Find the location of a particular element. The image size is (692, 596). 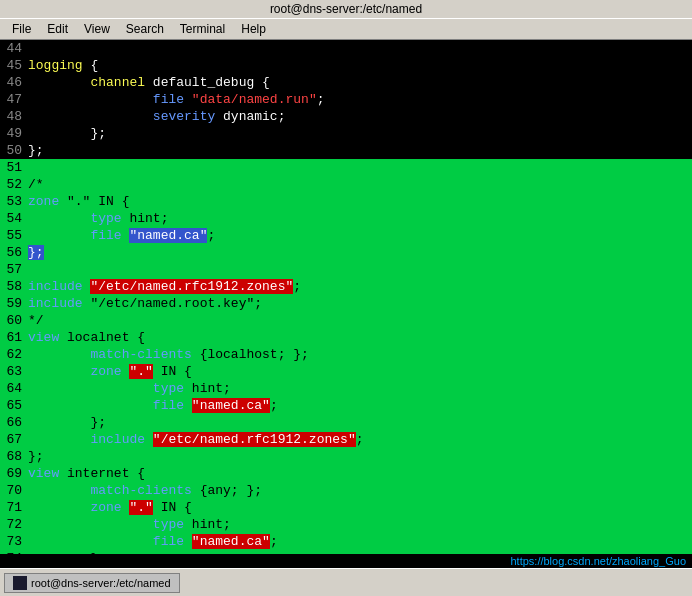

line-50: 50 }; is located at coordinates (346, 150).